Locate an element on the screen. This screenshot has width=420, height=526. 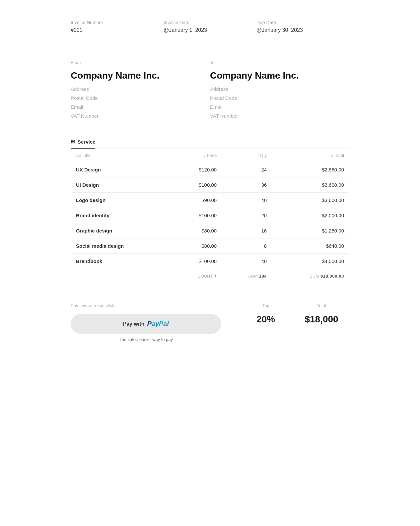
total-symbol: Σ is located at coordinates (332, 155).